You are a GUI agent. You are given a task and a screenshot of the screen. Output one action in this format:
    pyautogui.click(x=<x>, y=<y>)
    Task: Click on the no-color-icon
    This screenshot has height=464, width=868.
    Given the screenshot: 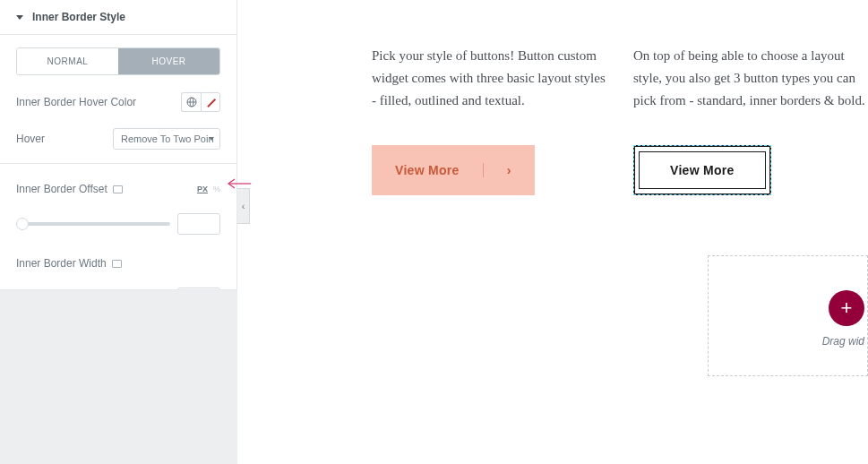 What is the action you would take?
    pyautogui.click(x=211, y=102)
    